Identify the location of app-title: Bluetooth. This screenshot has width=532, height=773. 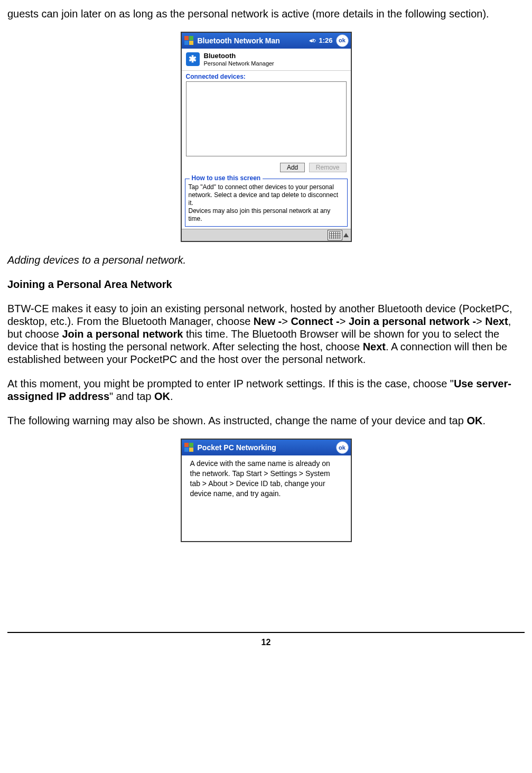
(239, 56).